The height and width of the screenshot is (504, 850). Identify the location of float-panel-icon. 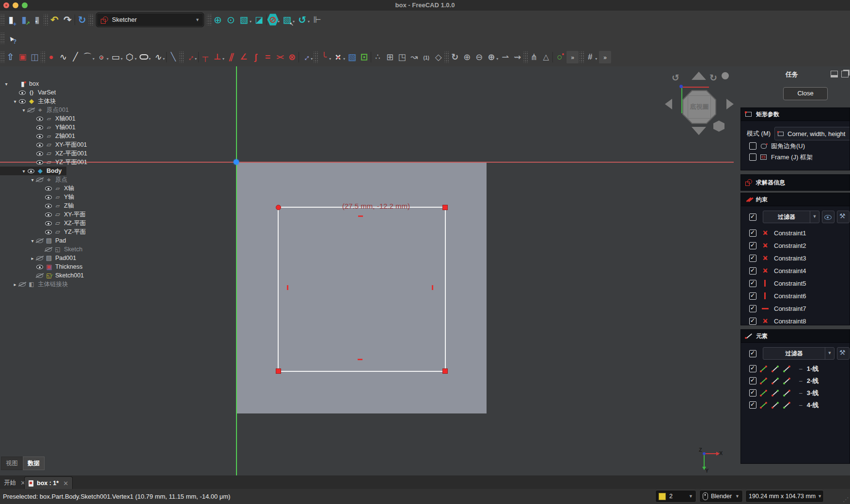
(845, 74).